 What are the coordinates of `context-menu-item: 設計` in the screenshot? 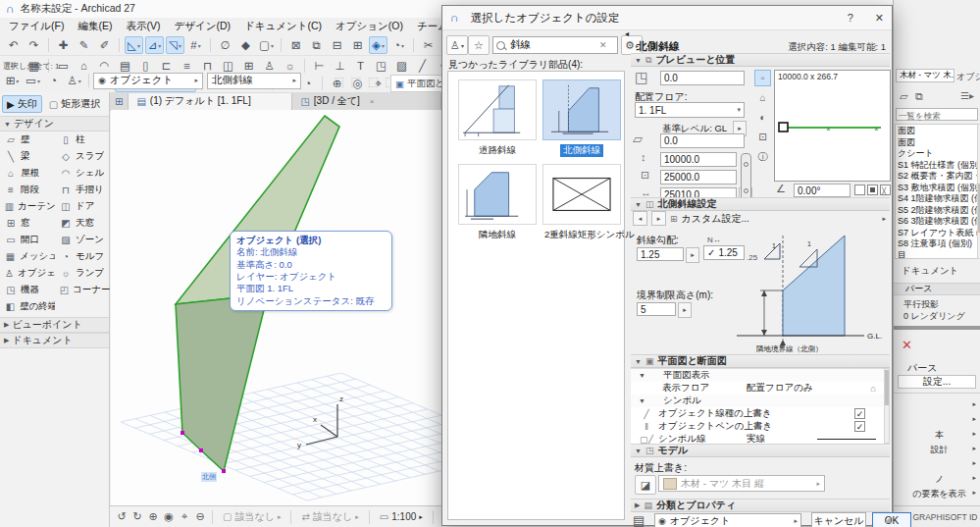 It's located at (938, 449).